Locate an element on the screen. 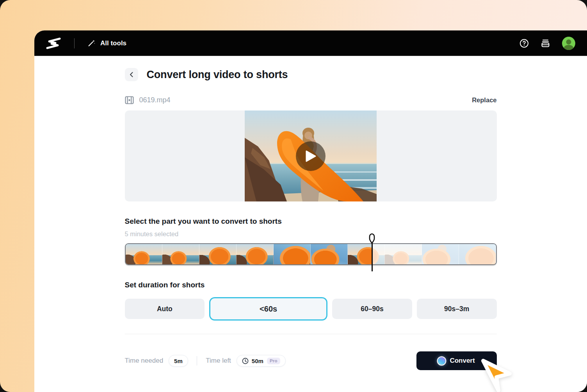 This screenshot has height=392, width=587. duration-heading: Set duration for shorts is located at coordinates (311, 285).